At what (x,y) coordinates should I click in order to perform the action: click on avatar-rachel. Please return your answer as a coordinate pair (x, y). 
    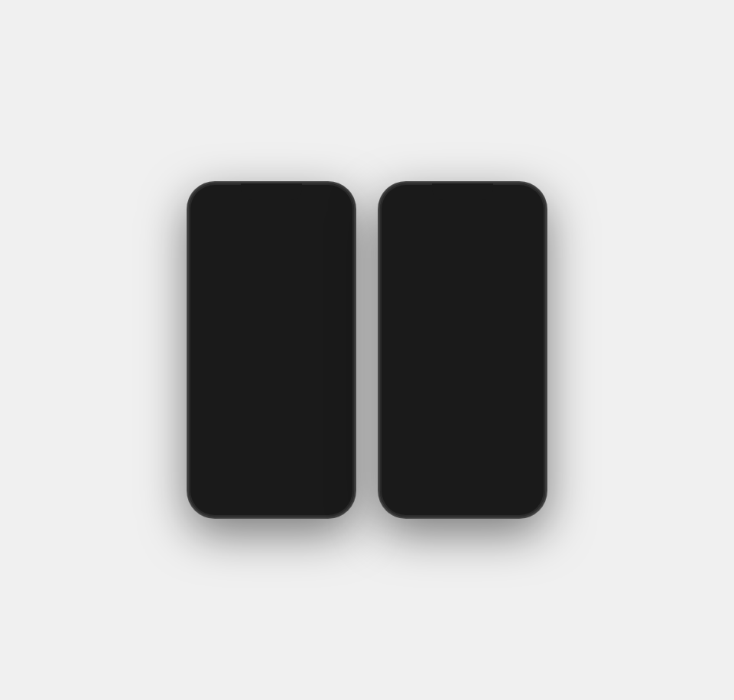
    Looking at the image, I should click on (202, 288).